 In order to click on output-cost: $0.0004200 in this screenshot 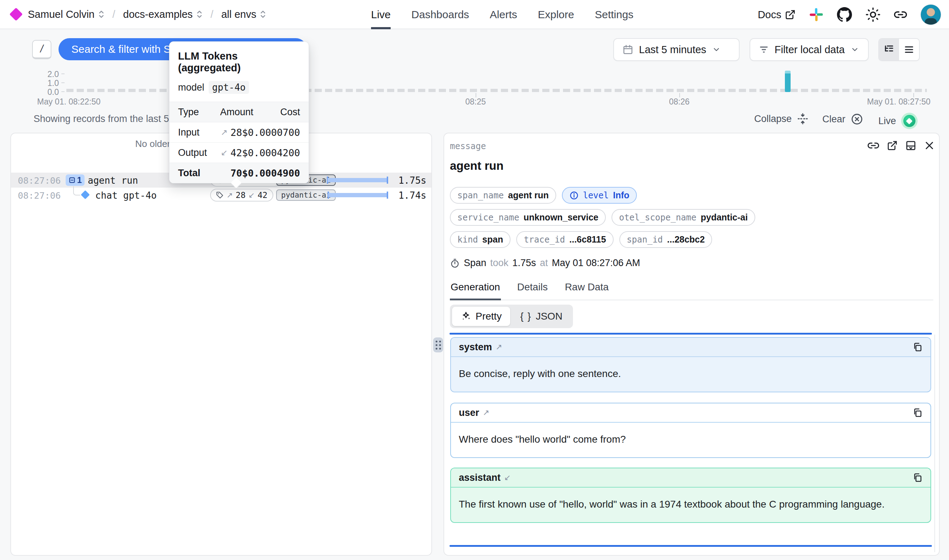, I will do `click(271, 153)`.